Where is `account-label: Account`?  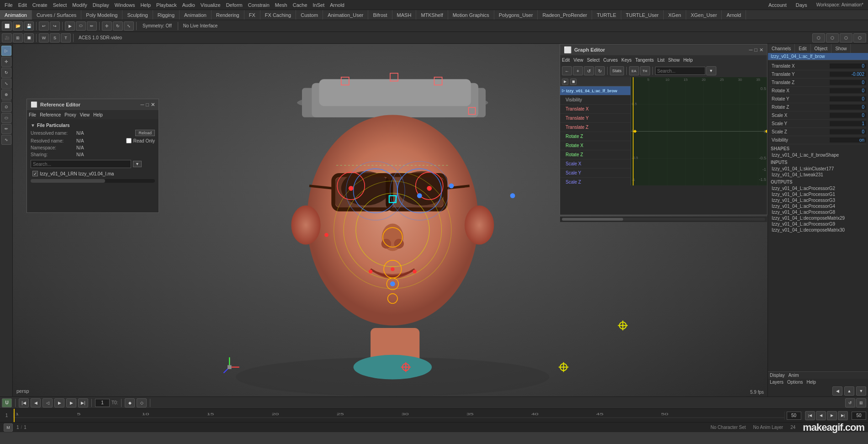
account-label: Account is located at coordinates (778, 5).